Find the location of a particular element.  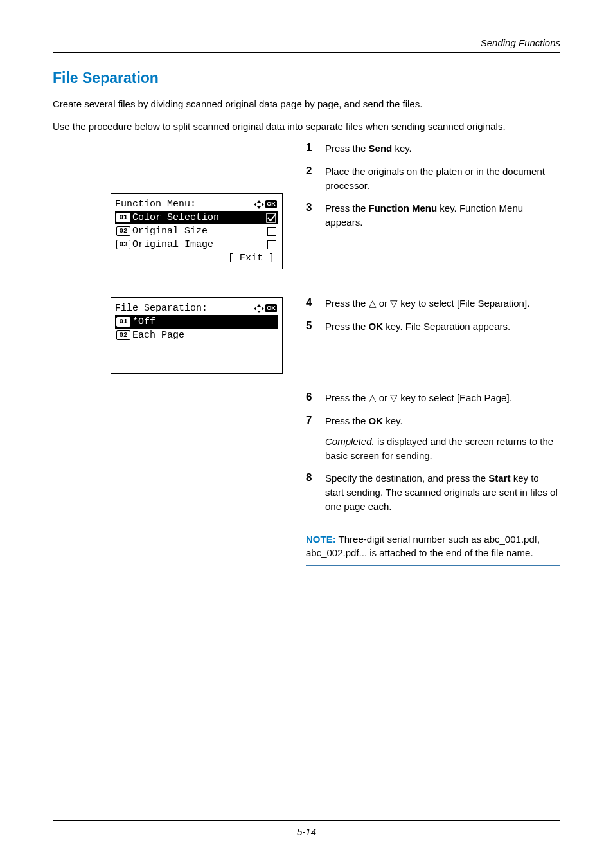

note-rule-top is located at coordinates (433, 527).